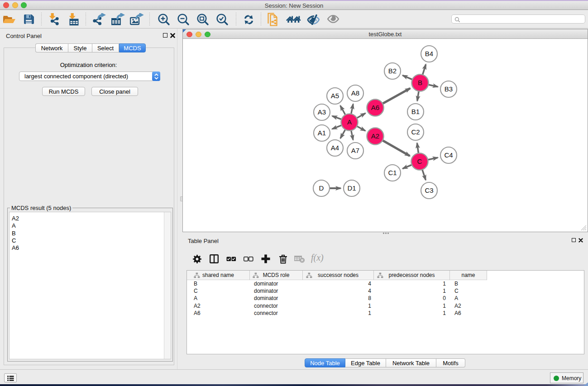 The image size is (588, 386). What do you see at coordinates (322, 112) in the screenshot?
I see `svg-text: A3` at bounding box center [322, 112].